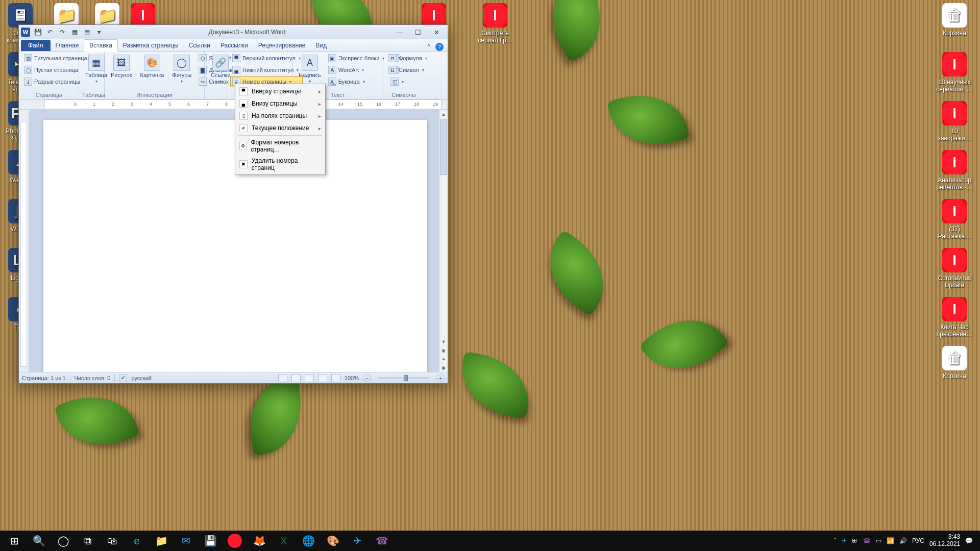 This screenshot has width=980, height=551. I want to click on taskbar-paint: 🎨, so click(333, 541).